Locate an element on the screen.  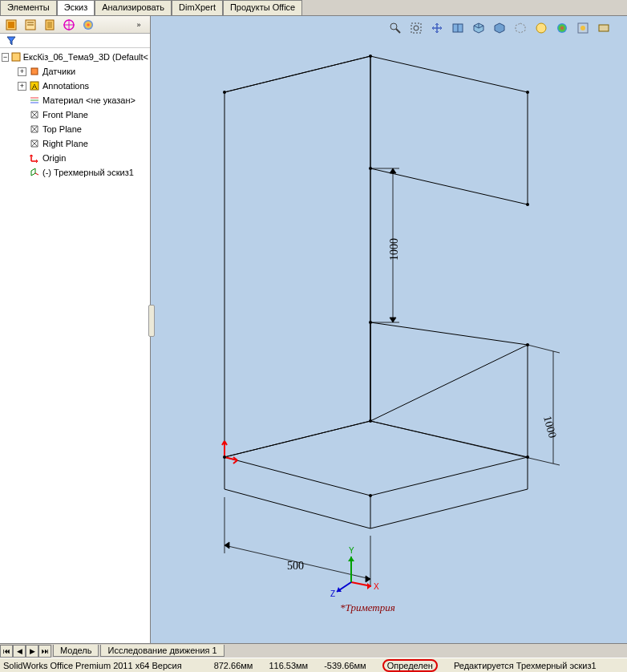
property-icon is located at coordinates (30, 25).